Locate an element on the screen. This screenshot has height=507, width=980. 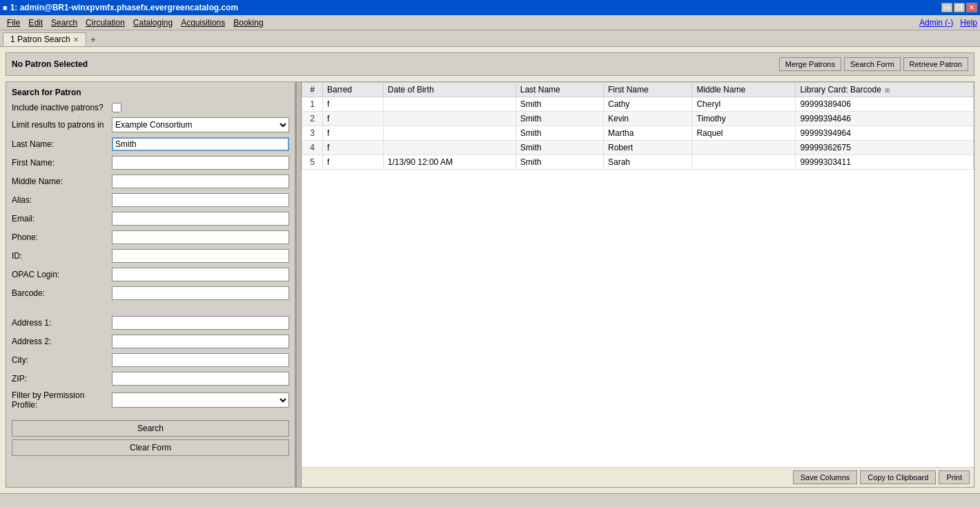
city-input is located at coordinates (200, 360).